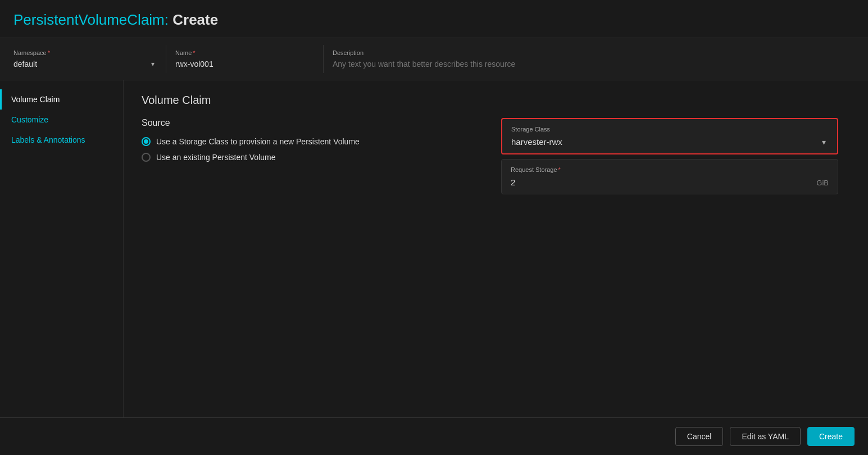 The height and width of the screenshot is (455, 868). What do you see at coordinates (245, 64) in the screenshot?
I see `name-input` at bounding box center [245, 64].